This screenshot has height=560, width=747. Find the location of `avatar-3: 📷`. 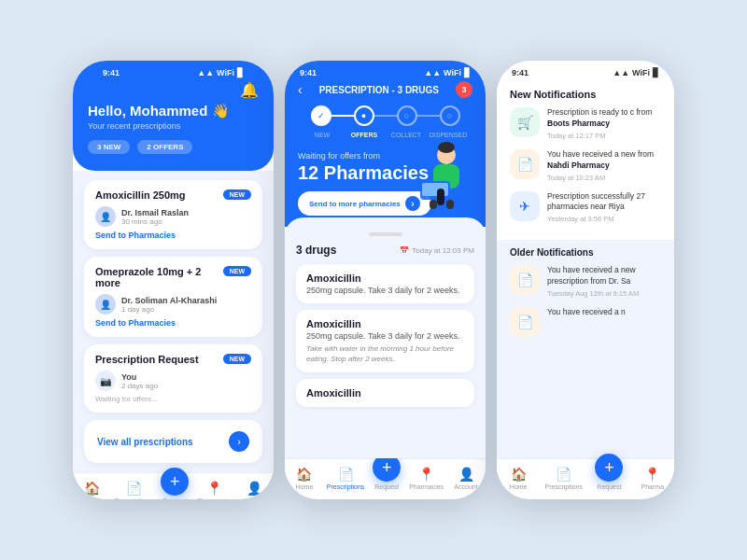

avatar-3: 📷 is located at coordinates (106, 381).